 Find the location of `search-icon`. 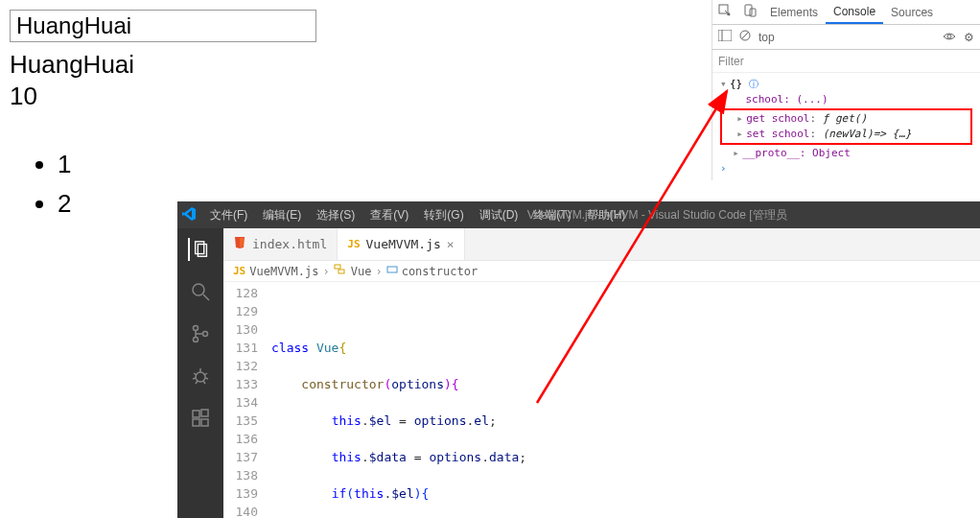

search-icon is located at coordinates (200, 292).